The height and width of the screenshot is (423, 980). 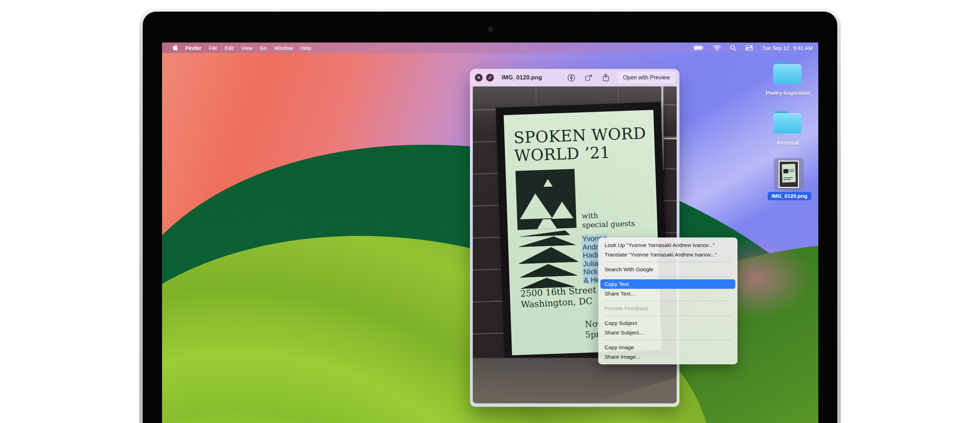 I want to click on menu-item-edit: Edit, so click(x=229, y=48).